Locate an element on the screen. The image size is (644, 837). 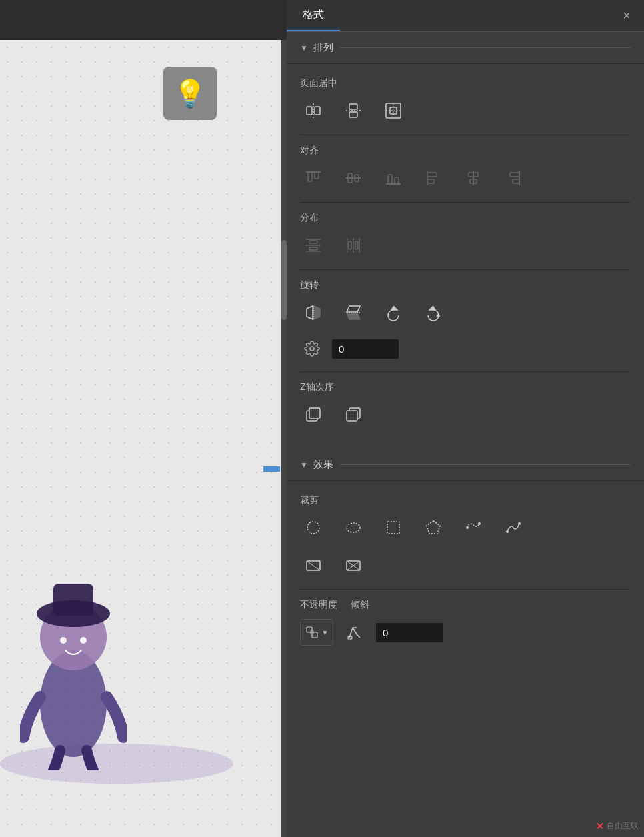
send-backward-button is located at coordinates (353, 415).